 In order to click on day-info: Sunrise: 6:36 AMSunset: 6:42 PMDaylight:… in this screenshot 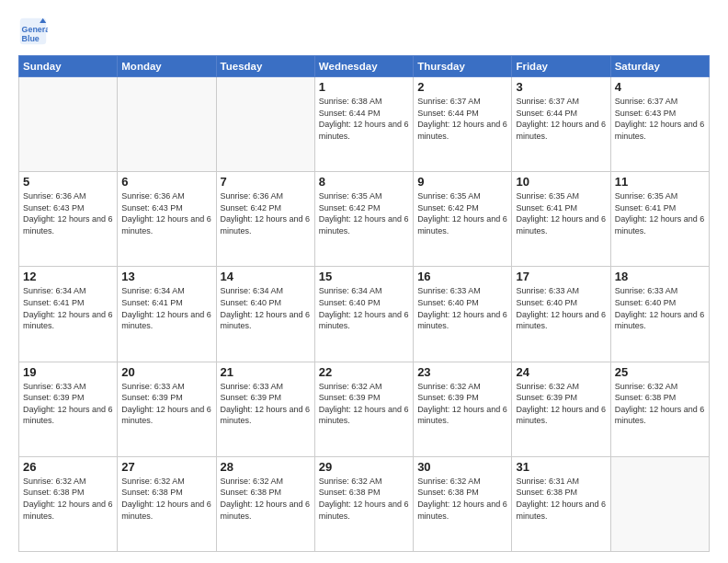, I will do `click(266, 213)`.